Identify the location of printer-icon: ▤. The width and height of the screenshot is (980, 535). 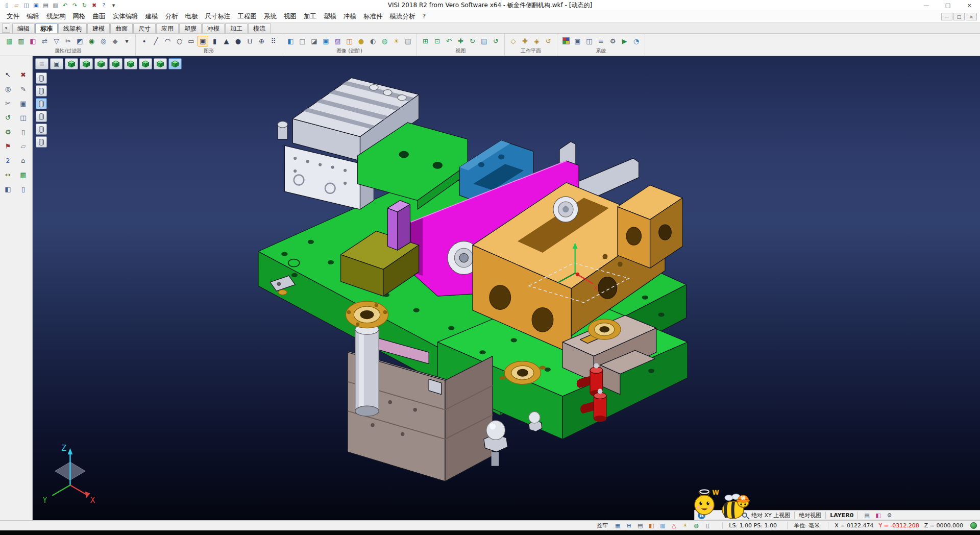
(640, 526).